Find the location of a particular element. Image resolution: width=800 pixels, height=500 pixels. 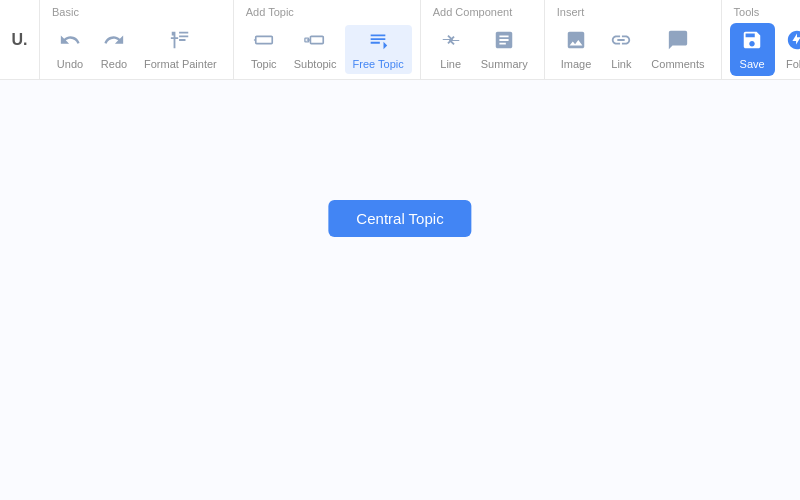

line-label: Line is located at coordinates (450, 64).